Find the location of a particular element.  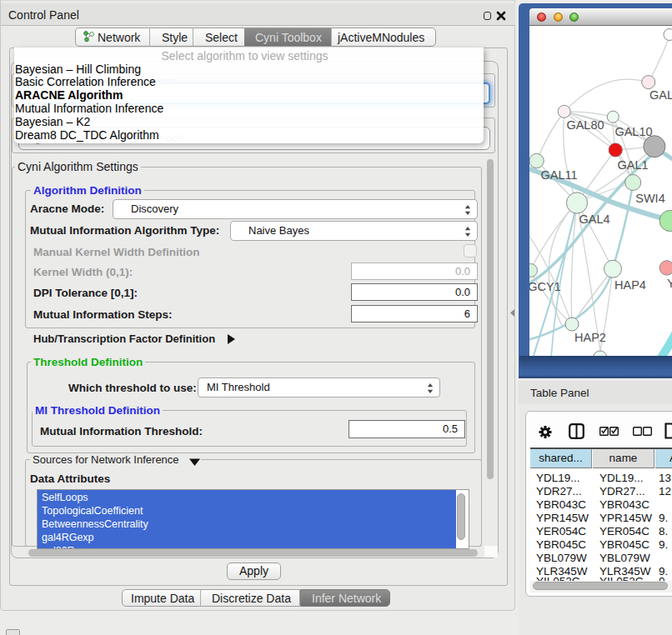

svg-text: GCY1 is located at coordinates (545, 287).